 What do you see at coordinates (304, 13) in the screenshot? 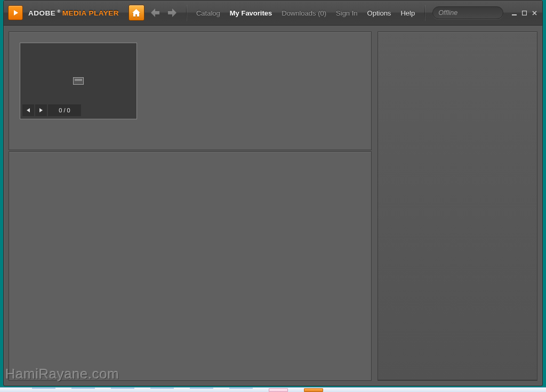
I see `menu-downloads: Downloads (0)` at bounding box center [304, 13].